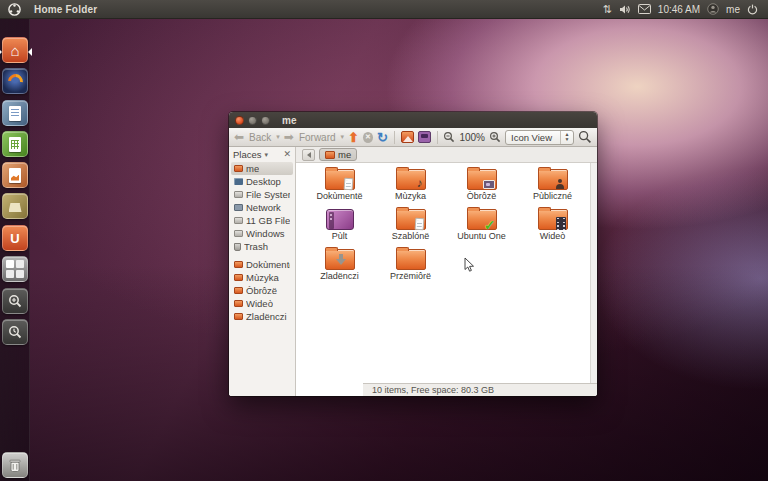 The width and height of the screenshot is (768, 481). What do you see at coordinates (482, 220) in the screenshot?
I see `ubuntu-one-folder-icon: ✓` at bounding box center [482, 220].